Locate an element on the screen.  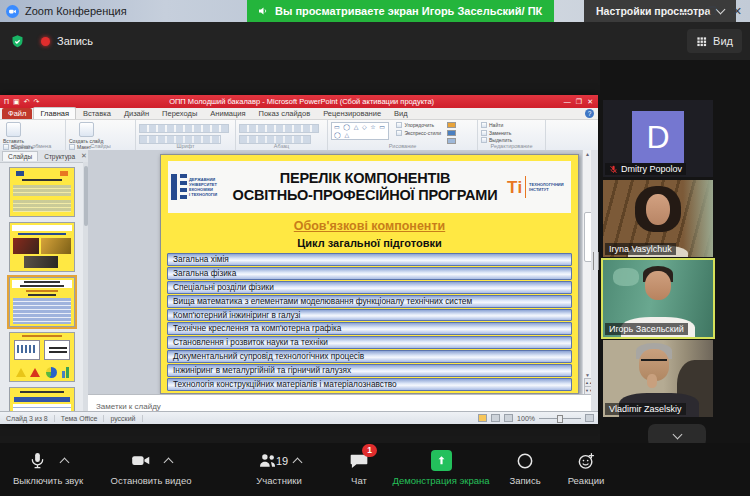
institute-logo-abbr: Ті is located at coordinates (514, 188).